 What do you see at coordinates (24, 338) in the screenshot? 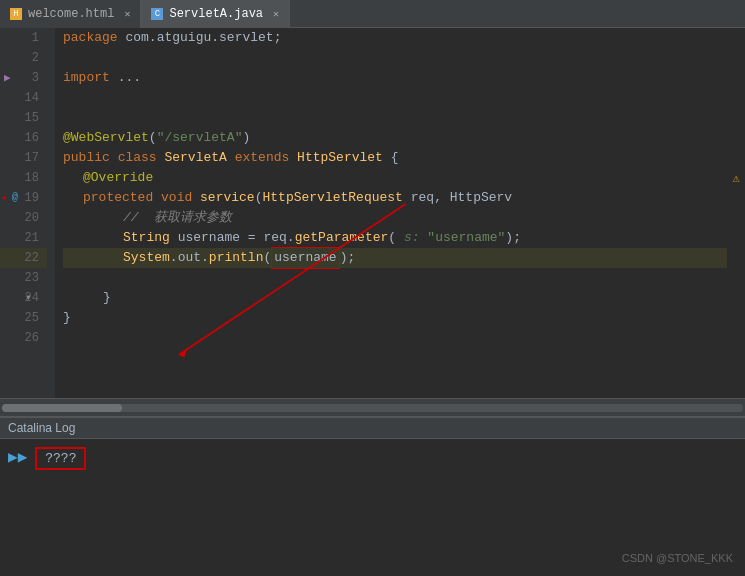
I see `gutter-26: 26` at bounding box center [24, 338].